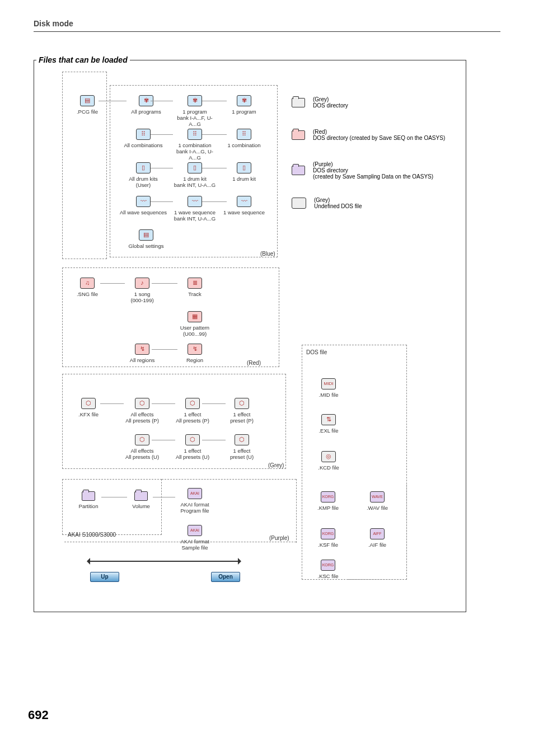 This screenshot has width=534, height=756. Describe the element at coordinates (244, 172) in the screenshot. I see `pcg-1-drumkit: ▯ 1 drum kit` at that location.